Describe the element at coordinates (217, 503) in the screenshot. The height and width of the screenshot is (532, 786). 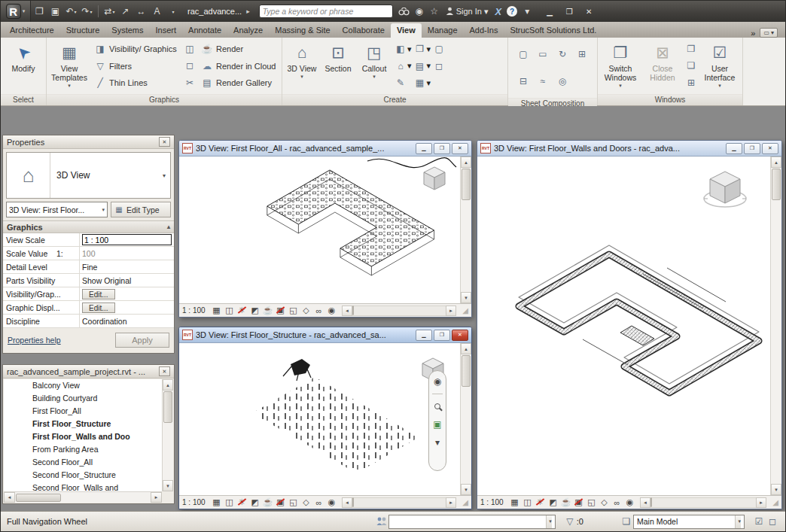
I see `detail-level-icon: ▦` at that location.